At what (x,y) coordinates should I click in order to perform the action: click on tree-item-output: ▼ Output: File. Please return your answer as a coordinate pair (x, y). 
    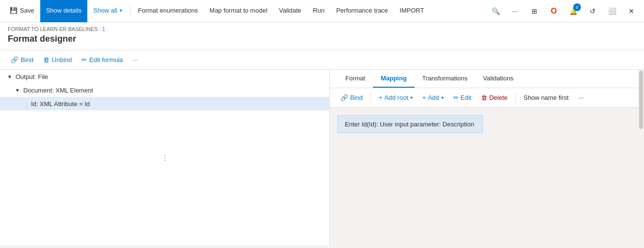
    Looking at the image, I should click on (165, 77).